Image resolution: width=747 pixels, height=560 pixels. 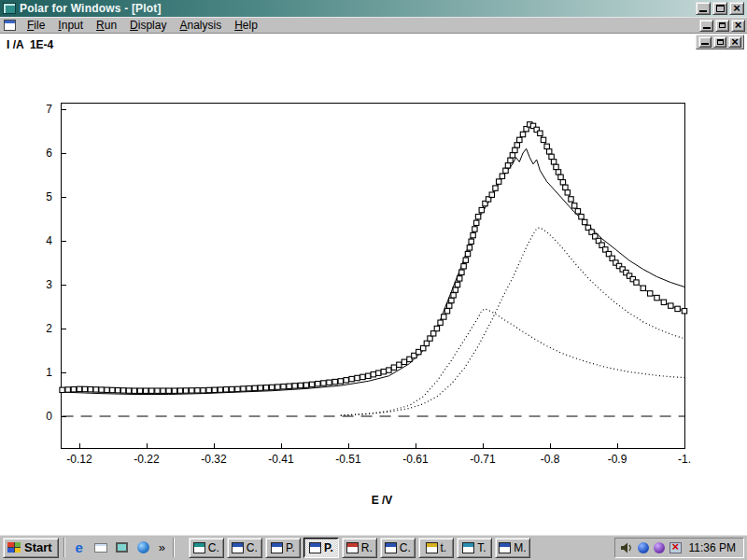 What do you see at coordinates (91, 8) in the screenshot?
I see `window-title: Polar for Windows - [Plot]` at bounding box center [91, 8].